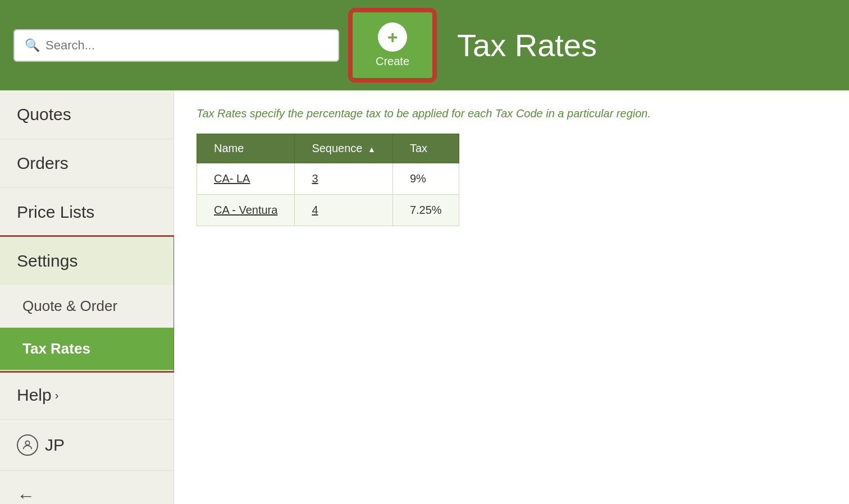  I want to click on back-arrow-icon: ←, so click(26, 495).